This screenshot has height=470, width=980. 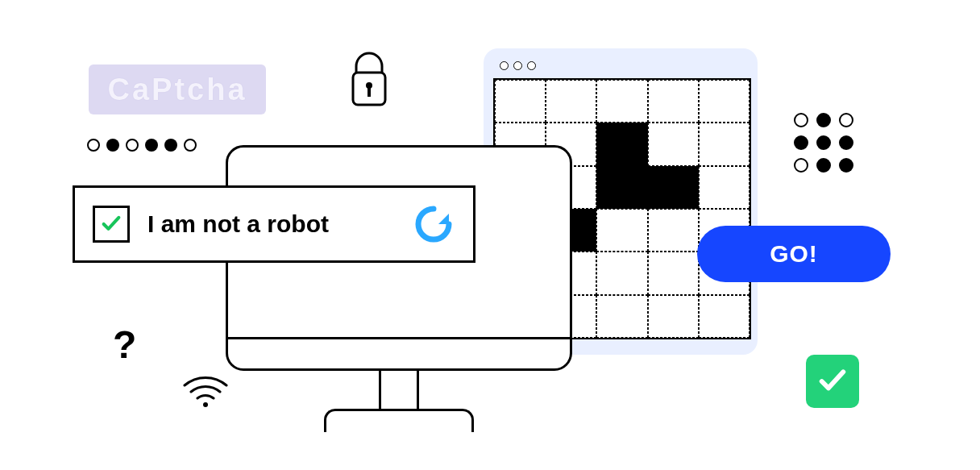 What do you see at coordinates (434, 224) in the screenshot?
I see `refresh-icon` at bounding box center [434, 224].